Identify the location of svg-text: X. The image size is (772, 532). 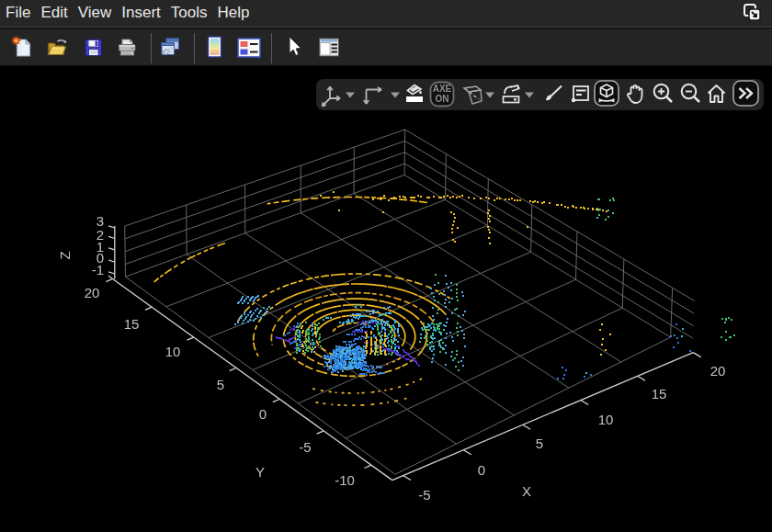
(527, 491).